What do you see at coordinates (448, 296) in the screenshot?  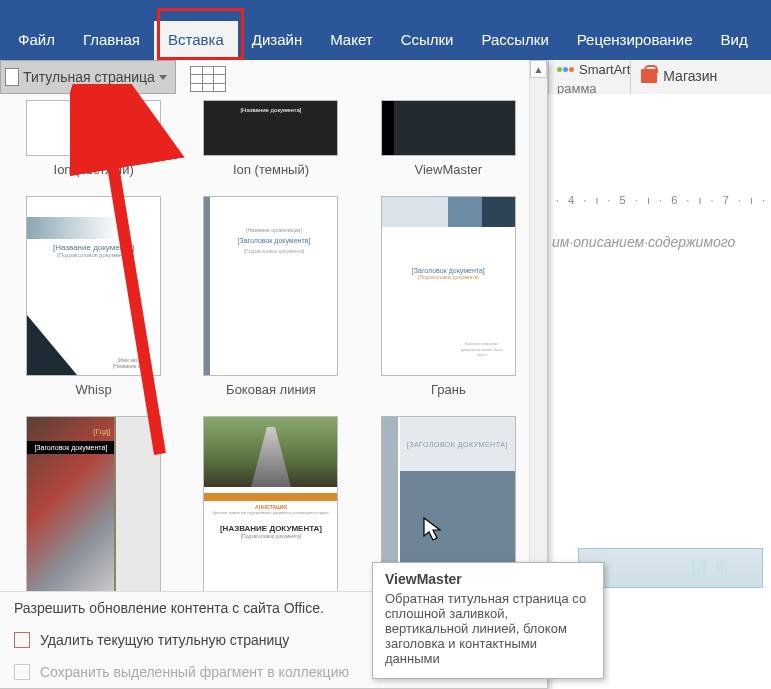 I see `gallery-item-facet: [Заголовок документа] [Подзаголовок доку…` at bounding box center [448, 296].